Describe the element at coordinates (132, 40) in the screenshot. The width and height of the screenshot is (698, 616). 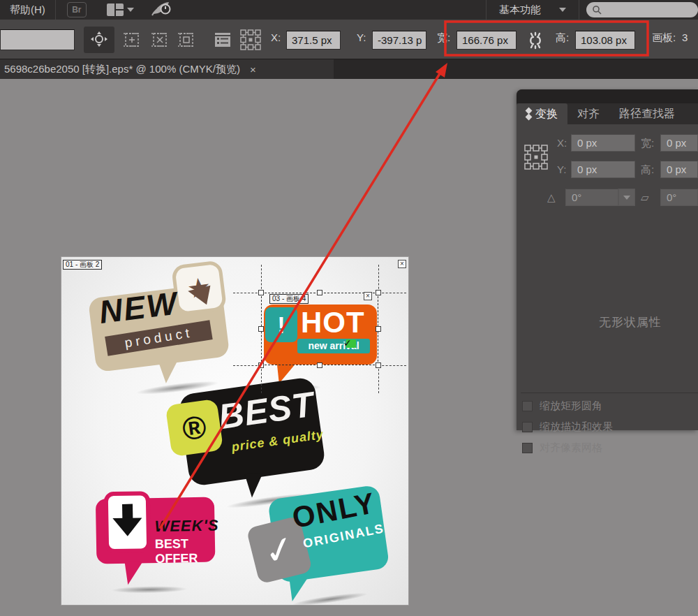
I see `artboard-landscape-button` at that location.